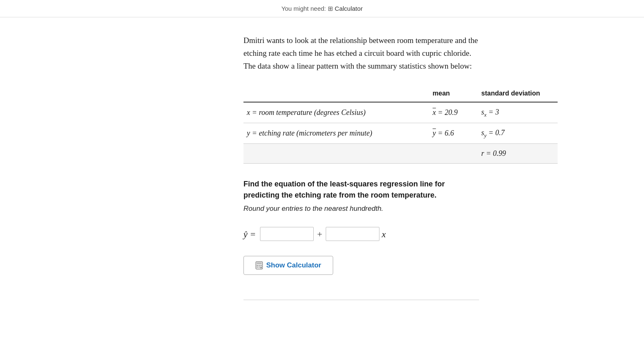  I want to click on table-header-mean: mean, so click(454, 94).